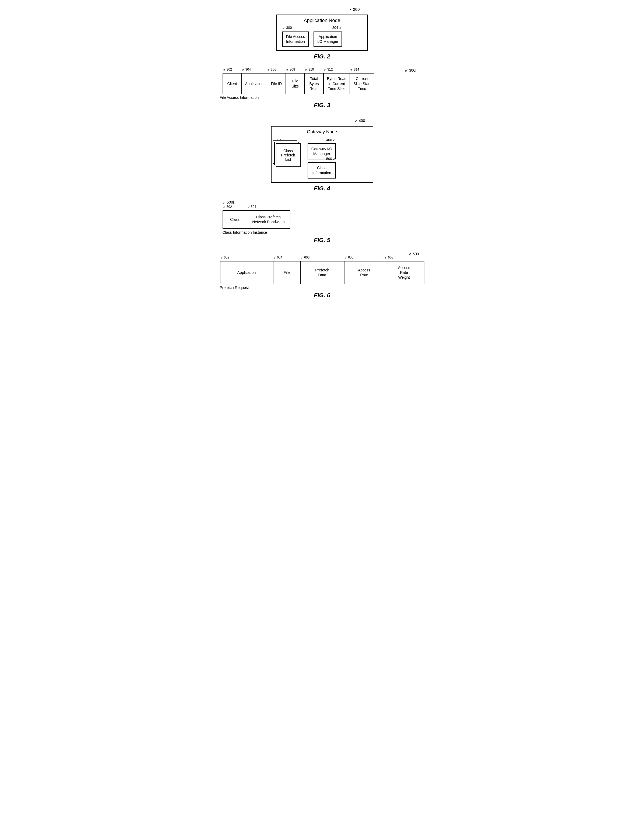 The image size is (644, 821). I want to click on fig3-col-totalbytes: ↙ 310 TotalBytesRead, so click(314, 84).